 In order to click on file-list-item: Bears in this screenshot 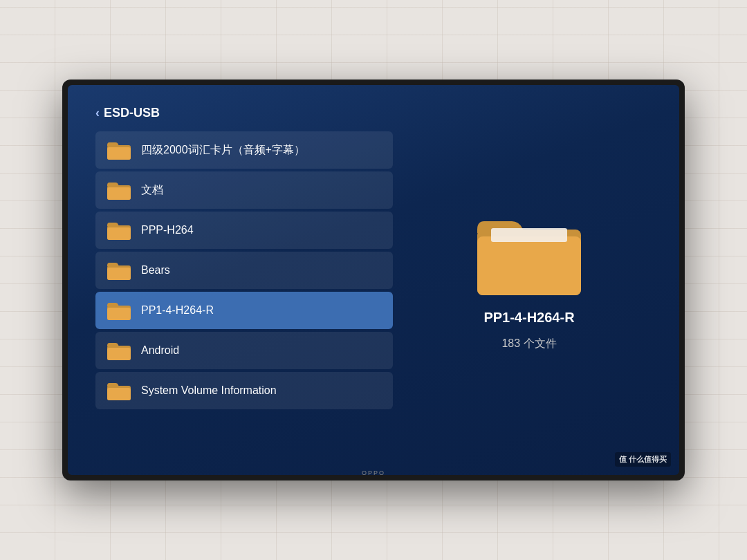, I will do `click(244, 270)`.